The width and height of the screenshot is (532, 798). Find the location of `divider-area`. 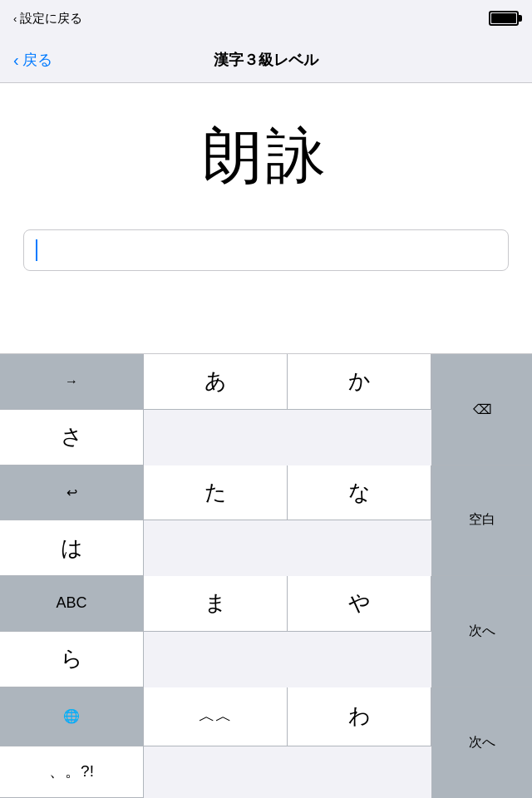

divider-area is located at coordinates (266, 329).